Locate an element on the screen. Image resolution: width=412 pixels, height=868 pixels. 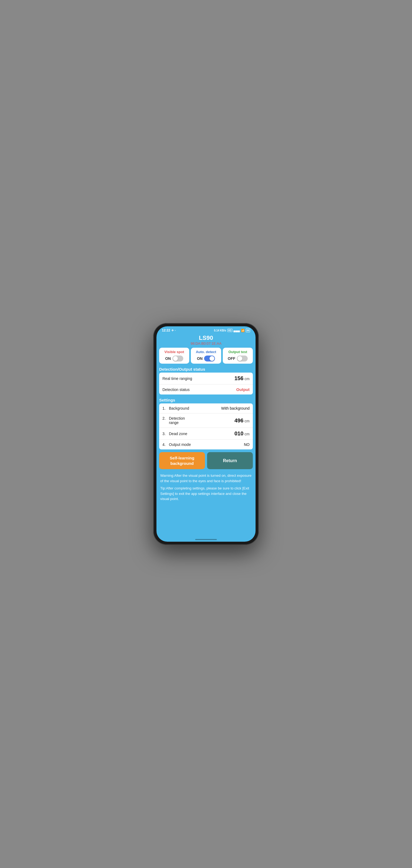
detection-status-row: Detection status Output is located at coordinates (206, 390).